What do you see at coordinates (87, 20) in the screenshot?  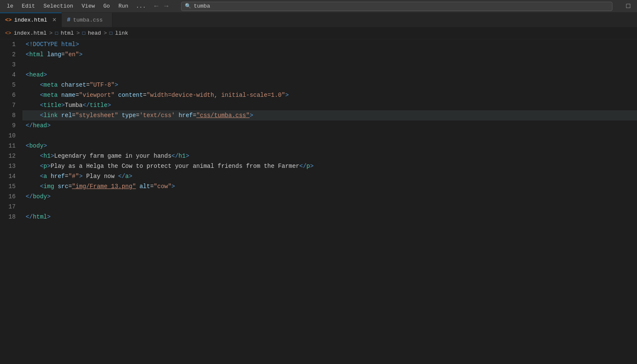 I see `tab-tumba-css: # tumba.css` at bounding box center [87, 20].